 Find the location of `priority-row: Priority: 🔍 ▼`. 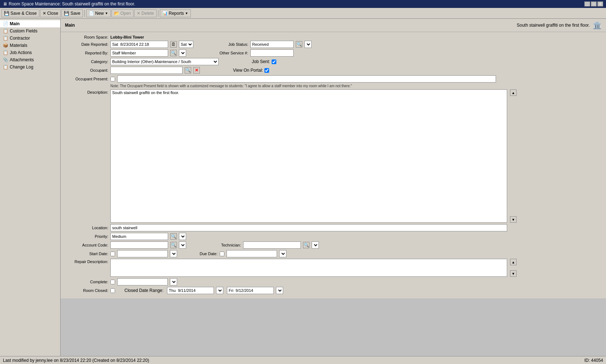

priority-row: Priority: 🔍 ▼ is located at coordinates (333, 236).